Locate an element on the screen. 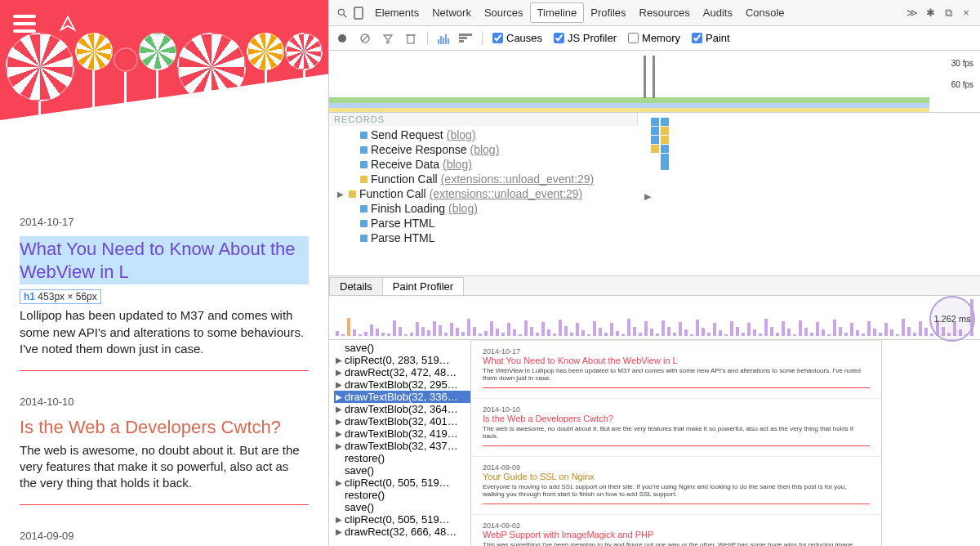 This screenshot has width=980, height=546. record-row: Receive Response (blog) is located at coordinates (486, 150).